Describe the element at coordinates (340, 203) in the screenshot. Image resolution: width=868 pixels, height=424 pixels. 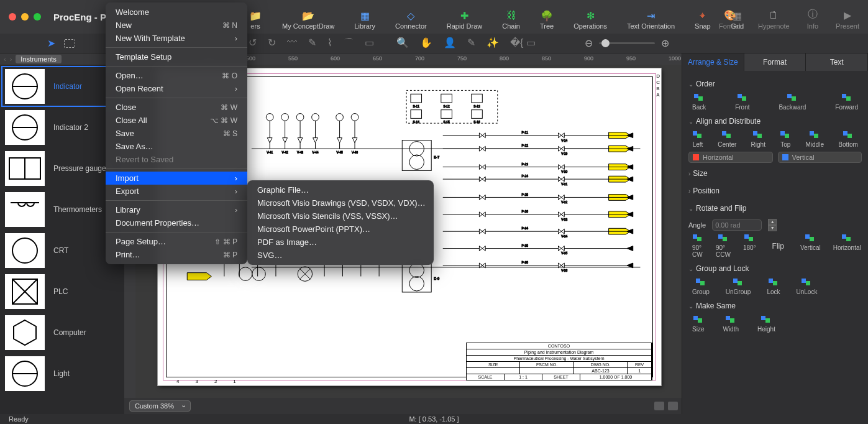
I see `menu-microsoft-visio-drawings-vsd-vsdx-vdx-: Microsoft Visio Drawings (VSD, VSDX, VDX…` at that location.